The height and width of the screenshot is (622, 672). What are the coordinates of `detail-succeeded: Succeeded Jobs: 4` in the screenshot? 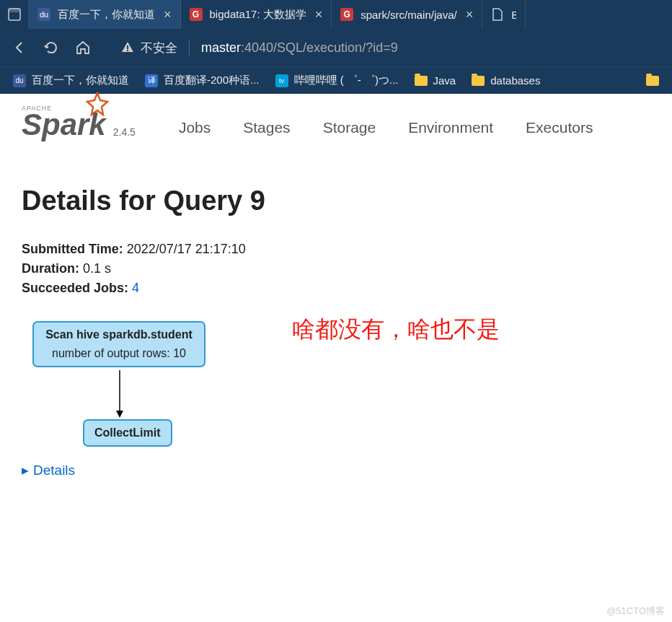 It's located at (336, 289).